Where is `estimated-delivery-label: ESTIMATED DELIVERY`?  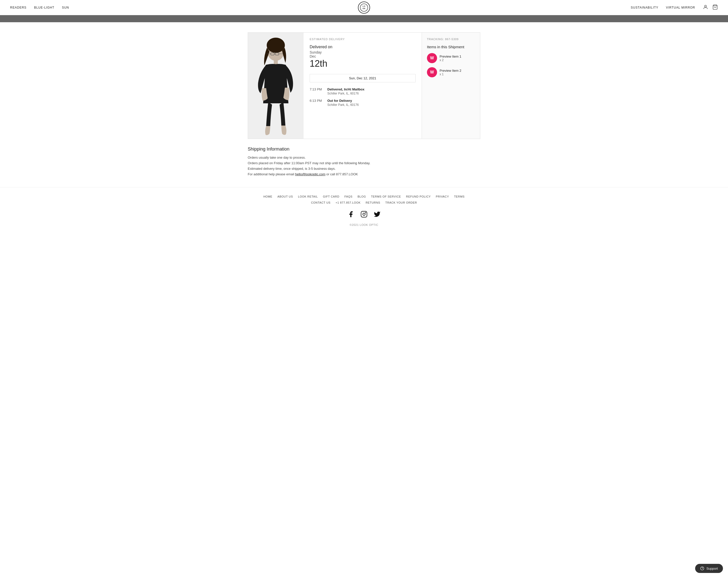 estimated-delivery-label: ESTIMATED DELIVERY is located at coordinates (363, 39).